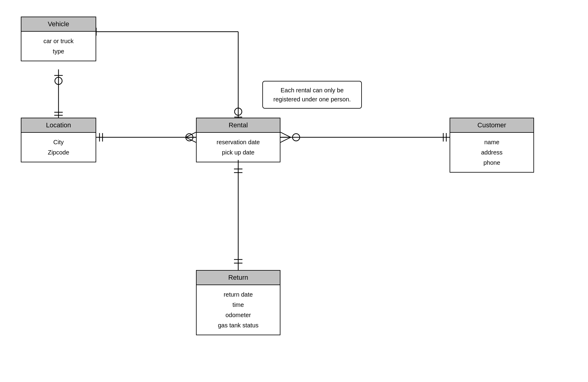  I want to click on customer-entity: Customer name address phone, so click(492, 145).